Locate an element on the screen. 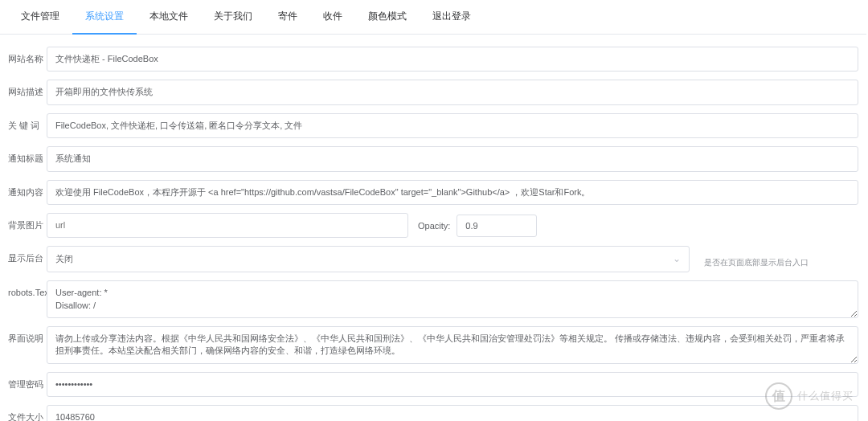 This screenshot has height=421, width=868. input-site-name is located at coordinates (452, 59).